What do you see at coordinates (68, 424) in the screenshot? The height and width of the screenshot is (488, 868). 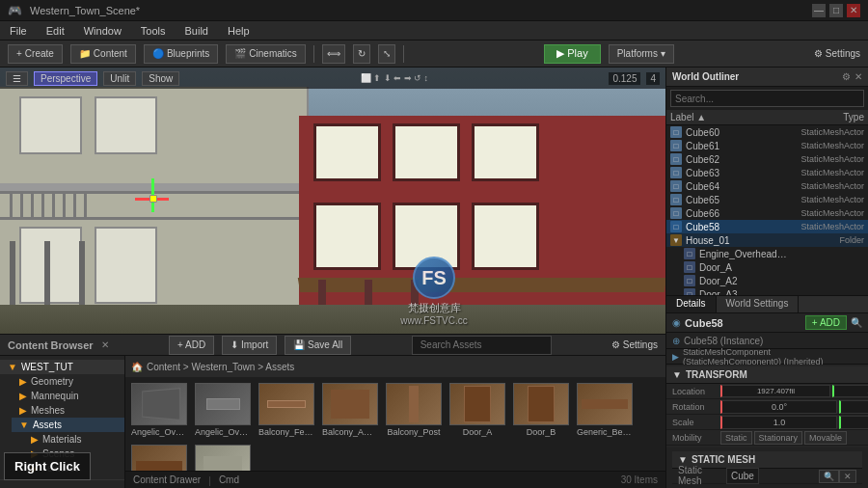 I see `cb-folder-assets: ▼ Assets` at bounding box center [68, 424].